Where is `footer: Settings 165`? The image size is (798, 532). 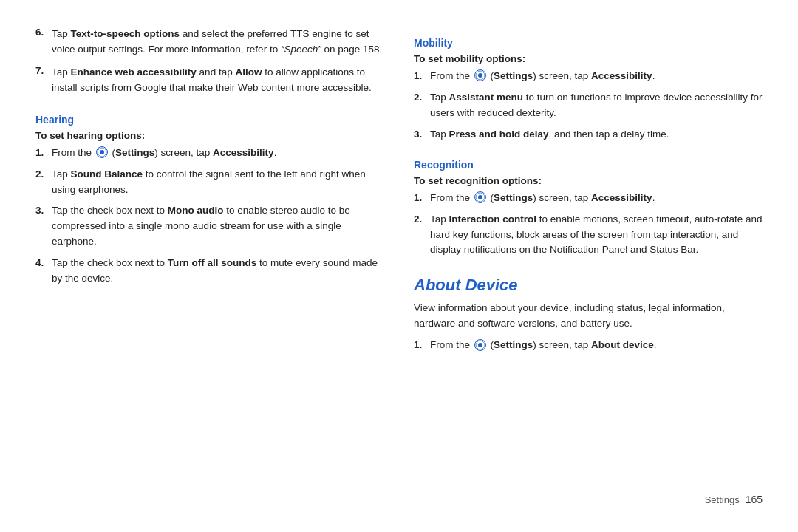 footer: Settings 165 is located at coordinates (399, 496).